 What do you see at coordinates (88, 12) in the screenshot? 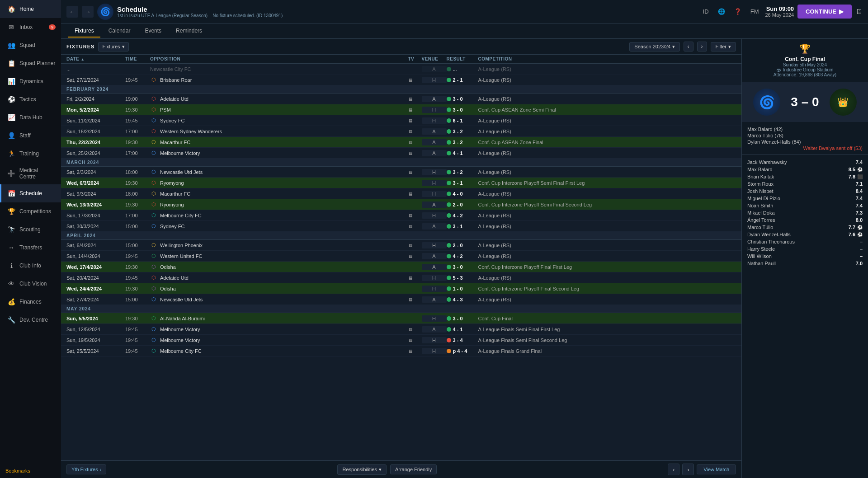
I see `forward-button: →` at bounding box center [88, 12].